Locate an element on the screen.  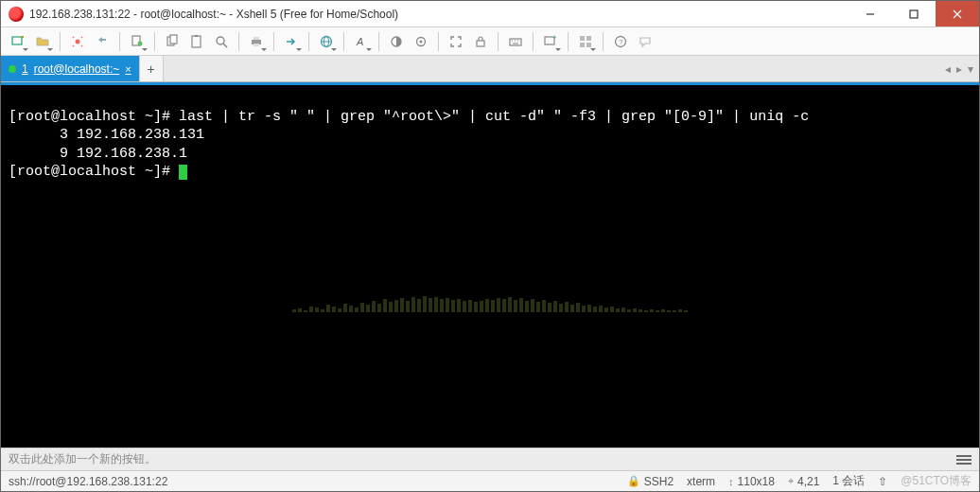
minimize-button is located at coordinates (870, 13).